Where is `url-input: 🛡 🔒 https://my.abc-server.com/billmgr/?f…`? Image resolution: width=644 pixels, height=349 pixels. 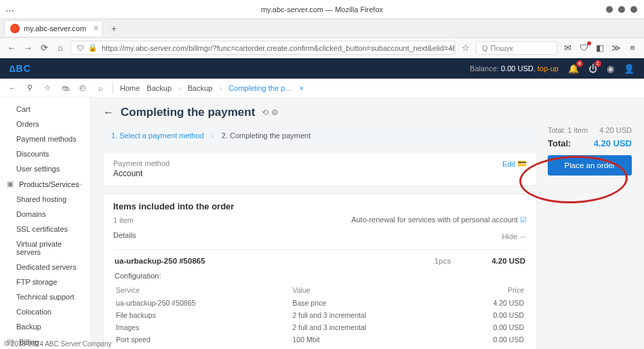
url-input: 🛡 🔒 https://my.abc-server.com/billmgr/?f… is located at coordinates (263, 47).